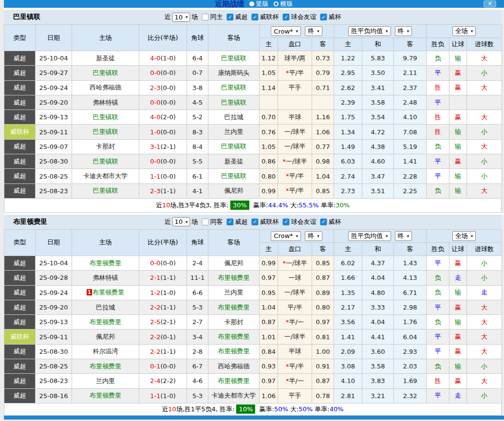  Describe the element at coordinates (234, 117) in the screenshot. I see `away-team: 巴拉城` at that location.